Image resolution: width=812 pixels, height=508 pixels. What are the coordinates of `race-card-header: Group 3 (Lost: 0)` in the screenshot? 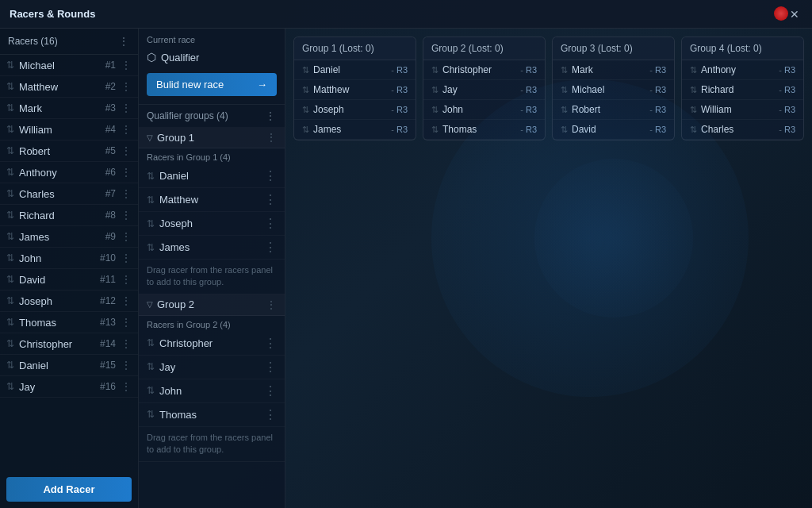 It's located at (614, 49).